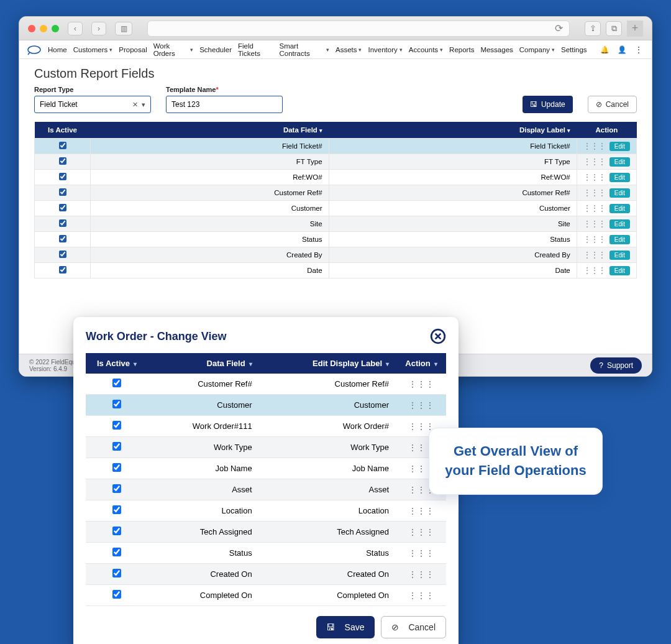  What do you see at coordinates (559, 29) in the screenshot?
I see `refresh-icon: ⟳` at bounding box center [559, 29].